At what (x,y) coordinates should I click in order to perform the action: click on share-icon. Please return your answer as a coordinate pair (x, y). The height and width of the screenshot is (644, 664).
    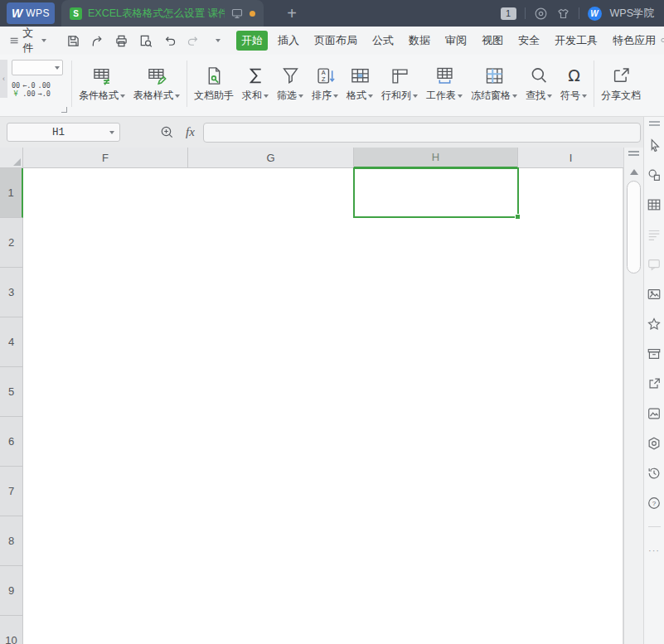
    Looking at the image, I should click on (654, 384).